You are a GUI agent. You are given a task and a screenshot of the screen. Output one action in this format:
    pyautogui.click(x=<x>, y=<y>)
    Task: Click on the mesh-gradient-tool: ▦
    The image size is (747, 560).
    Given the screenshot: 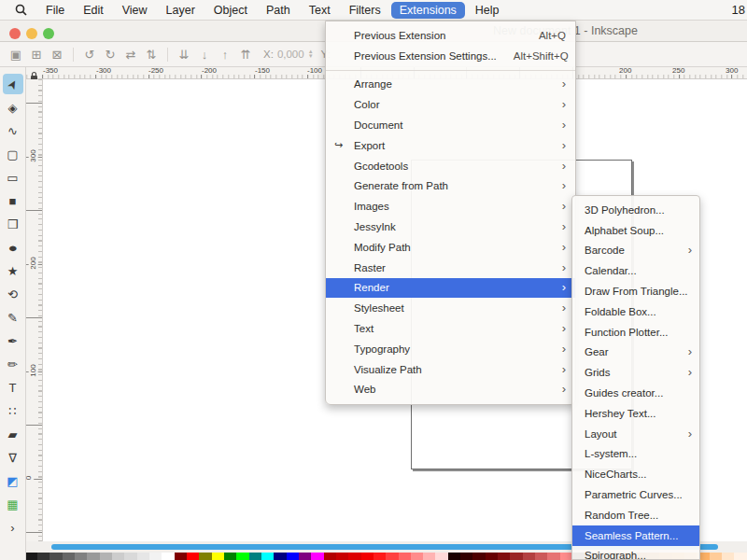 What is the action you would take?
    pyautogui.click(x=13, y=504)
    